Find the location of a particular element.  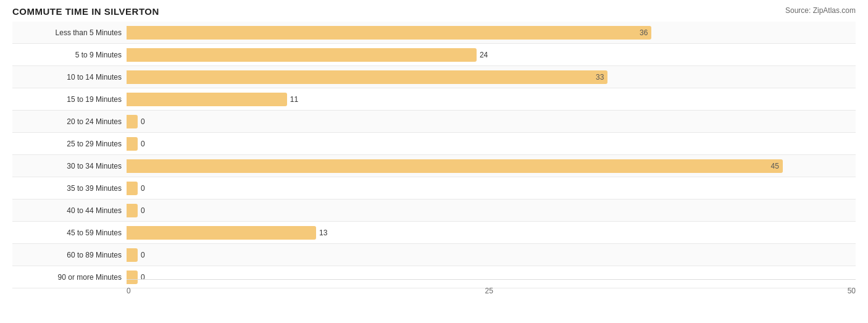

bar-track: 13 is located at coordinates (491, 232).